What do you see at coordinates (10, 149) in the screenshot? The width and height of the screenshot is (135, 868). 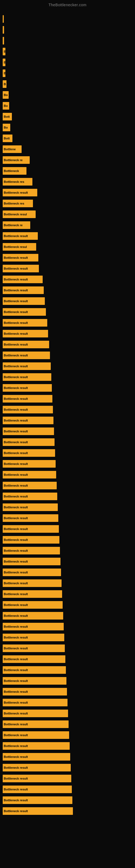 I see `bar-label: Bottlene` at bounding box center [10, 149].